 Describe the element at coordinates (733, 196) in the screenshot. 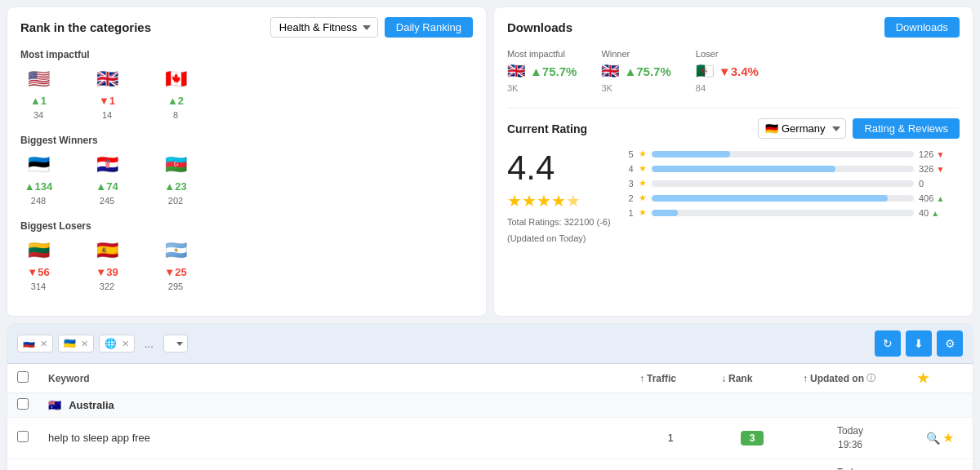

I see `rating-body: 4.4 ★★★★★ Total Ratings: 322100 (-6) (Up…` at that location.